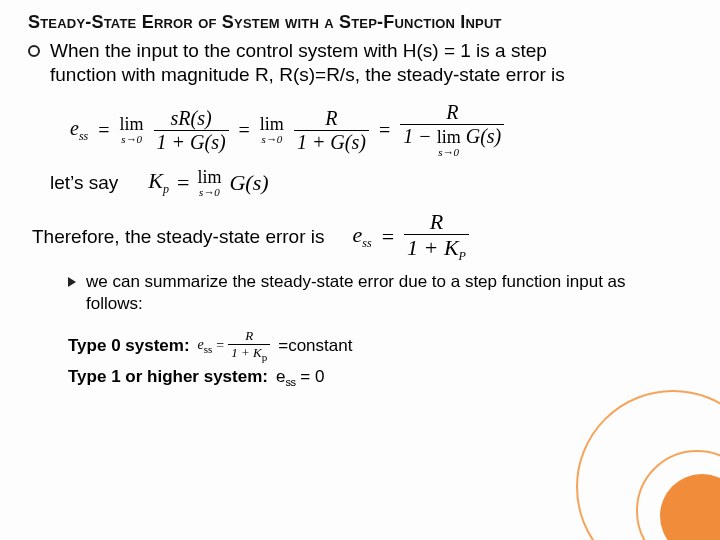 Image resolution: width=720 pixels, height=540 pixels. What do you see at coordinates (385, 293) in the screenshot?
I see `sub-bullet: we can summarize the steady-state error …` at bounding box center [385, 293].